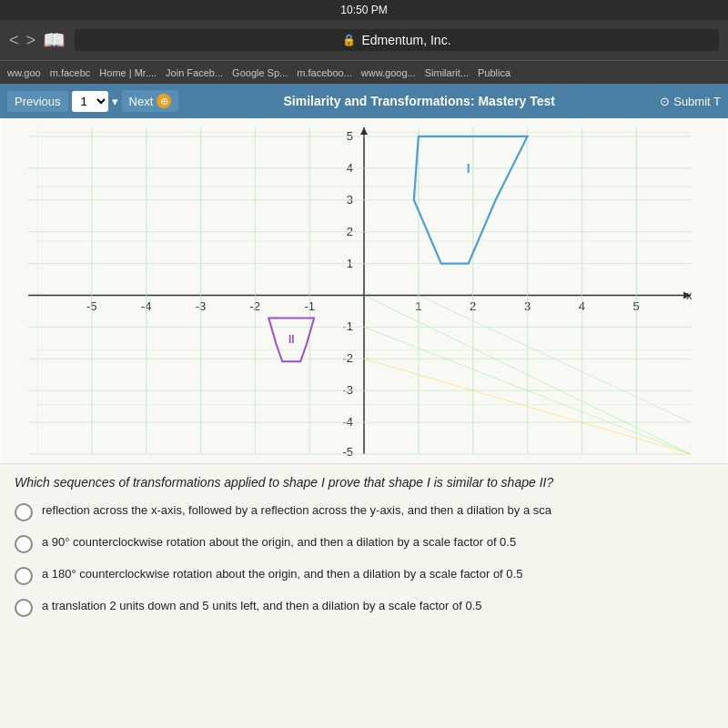 The height and width of the screenshot is (728, 728). What do you see at coordinates (364, 575) in the screenshot?
I see `answer-option-3: a 180° counterclockwise rotation about t…` at bounding box center [364, 575].